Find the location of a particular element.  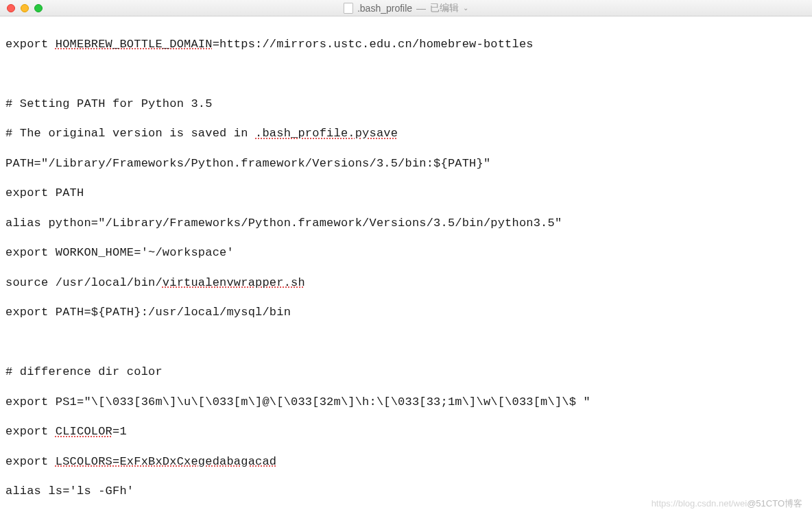

code-line: # The original version is saved in .bash… is located at coordinates (406, 134).